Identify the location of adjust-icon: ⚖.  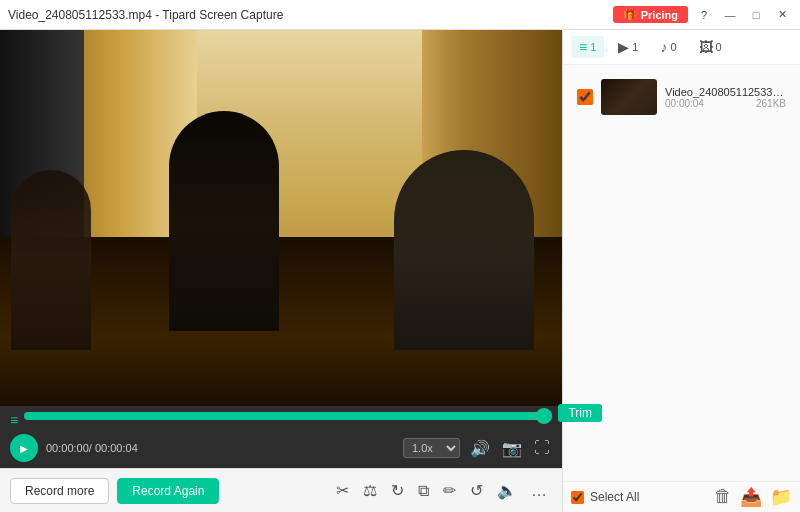
(370, 490).